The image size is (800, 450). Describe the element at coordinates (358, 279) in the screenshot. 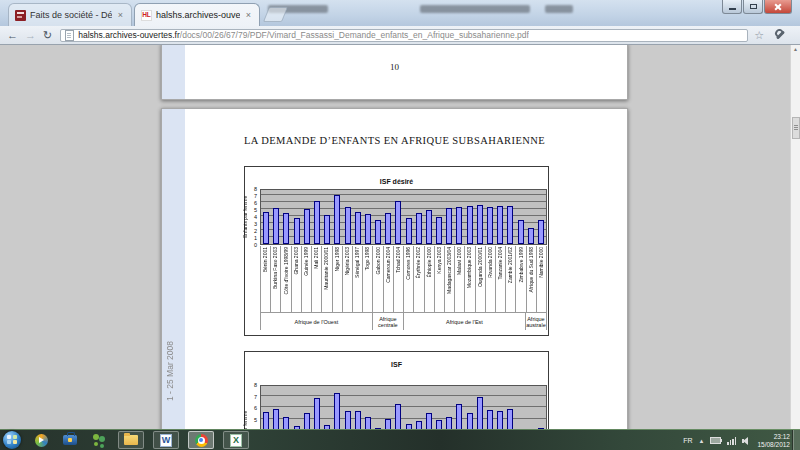

I see `category-cell: Sénégal 1997` at that location.